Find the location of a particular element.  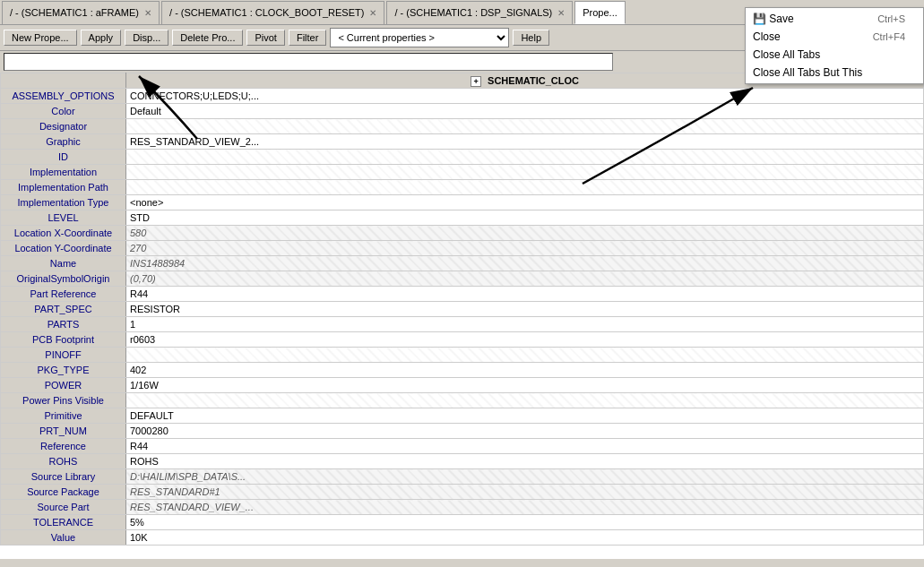

table-row: ID is located at coordinates (462, 158).